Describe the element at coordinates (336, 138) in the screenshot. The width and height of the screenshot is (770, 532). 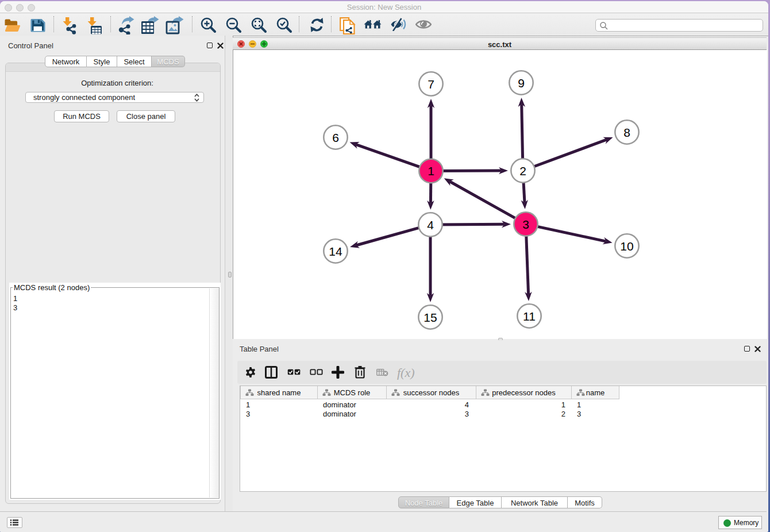
I see `svg-text: 6` at that location.